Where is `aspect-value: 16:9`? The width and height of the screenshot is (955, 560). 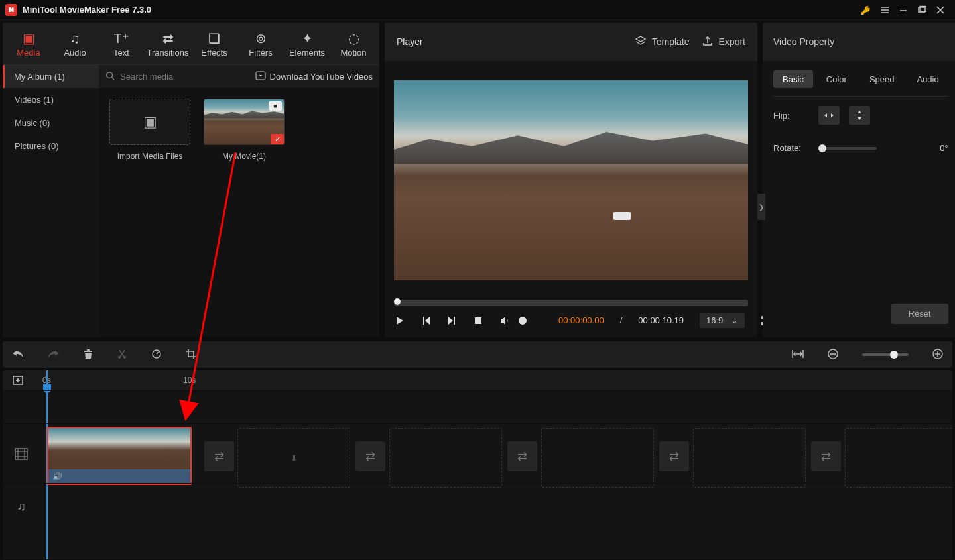
aspect-value: 16:9 is located at coordinates (715, 321).